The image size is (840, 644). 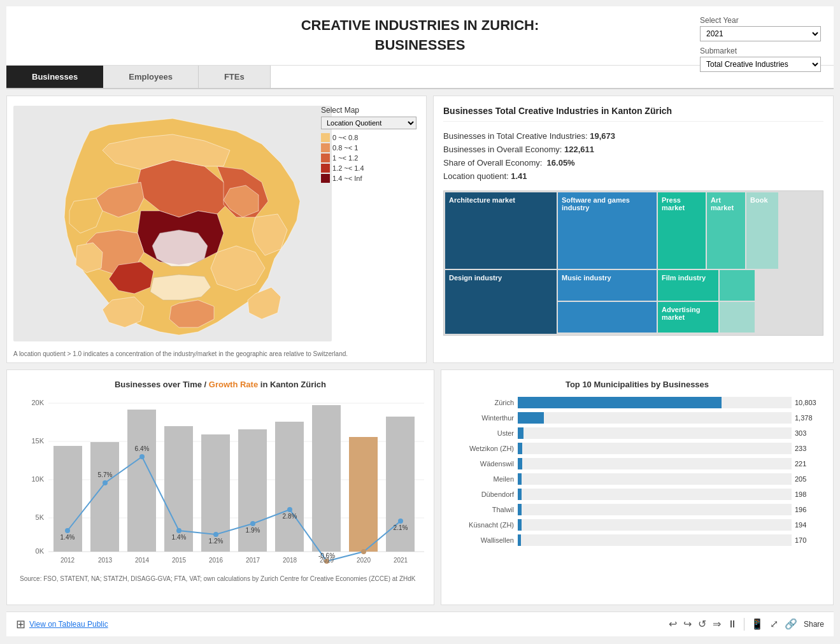 I want to click on svg-text: 2020, so click(x=364, y=561).